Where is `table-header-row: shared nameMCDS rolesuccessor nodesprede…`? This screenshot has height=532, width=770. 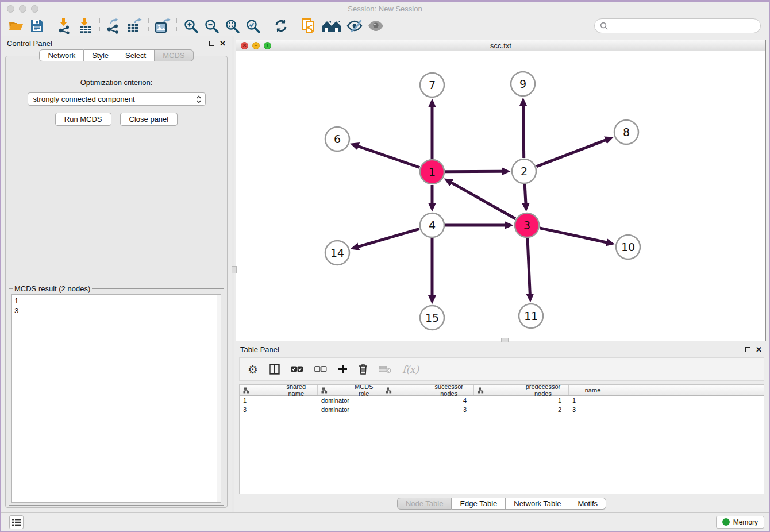
table-header-row: shared nameMCDS rolesuccessor nodesprede… is located at coordinates (502, 391).